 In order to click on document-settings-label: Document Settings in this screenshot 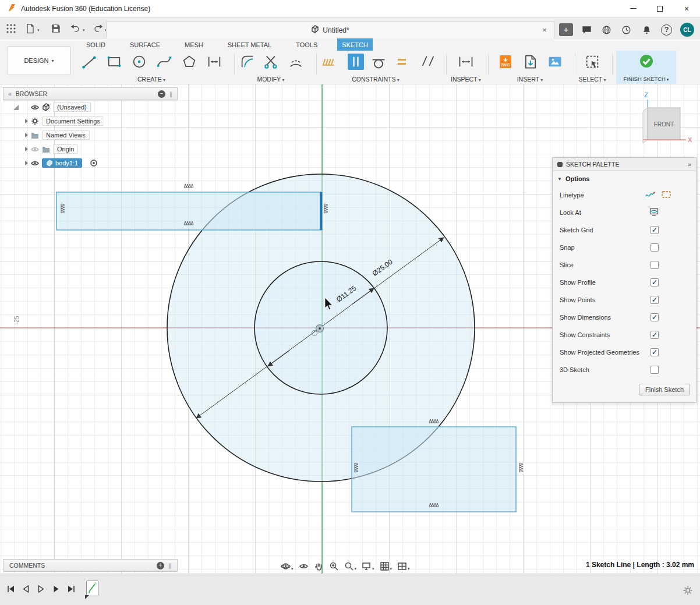, I will do `click(73, 121)`.